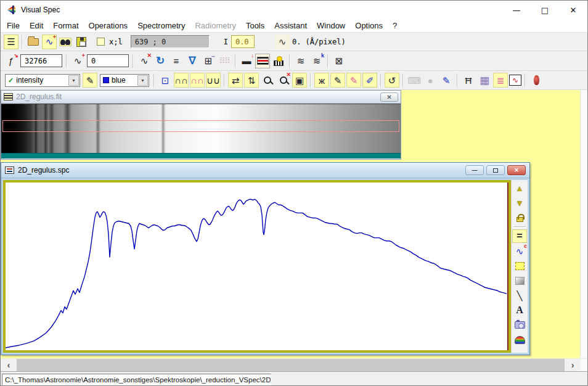 This screenshot has height=386, width=588. I want to click on extract-profile-icon: ▬↓, so click(247, 61).